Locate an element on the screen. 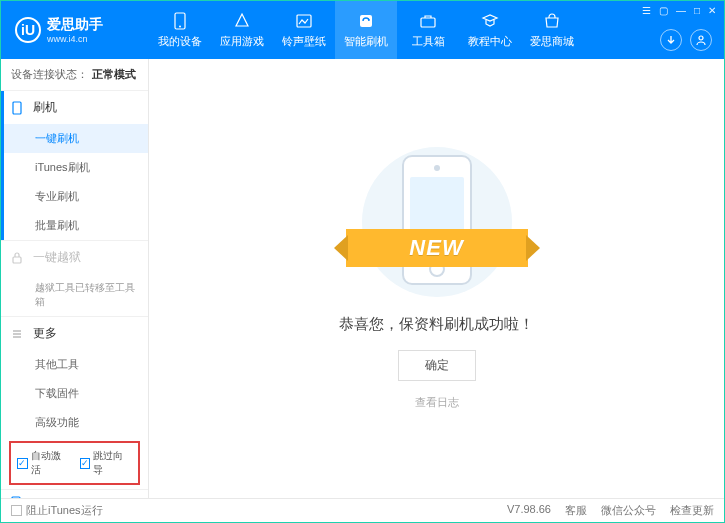 The width and height of the screenshot is (725, 523). nav-label: 我的设备 is located at coordinates (180, 42).